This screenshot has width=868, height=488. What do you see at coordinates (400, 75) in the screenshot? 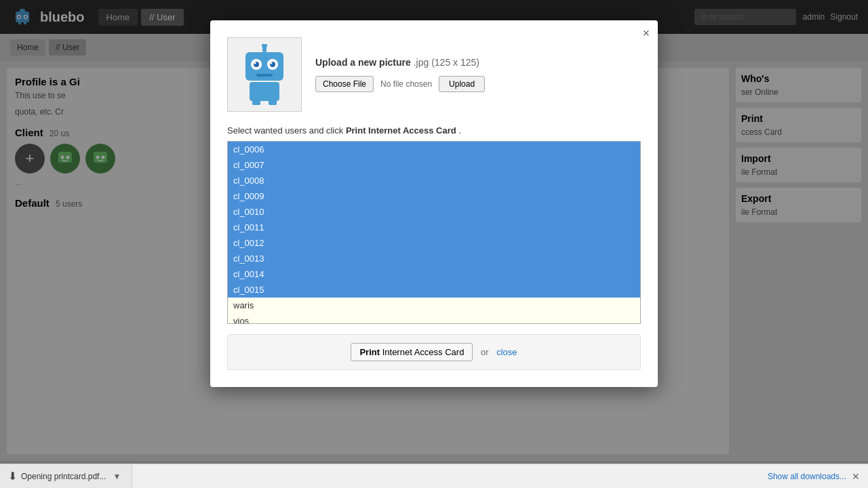
I see `upload-controls: Upload a new picture .jpg (125 x 125) Ch…` at bounding box center [400, 75].